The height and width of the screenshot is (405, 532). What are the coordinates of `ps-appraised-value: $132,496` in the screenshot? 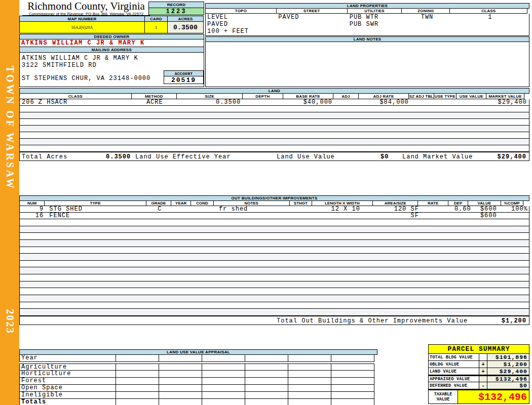 It's located at (508, 379).